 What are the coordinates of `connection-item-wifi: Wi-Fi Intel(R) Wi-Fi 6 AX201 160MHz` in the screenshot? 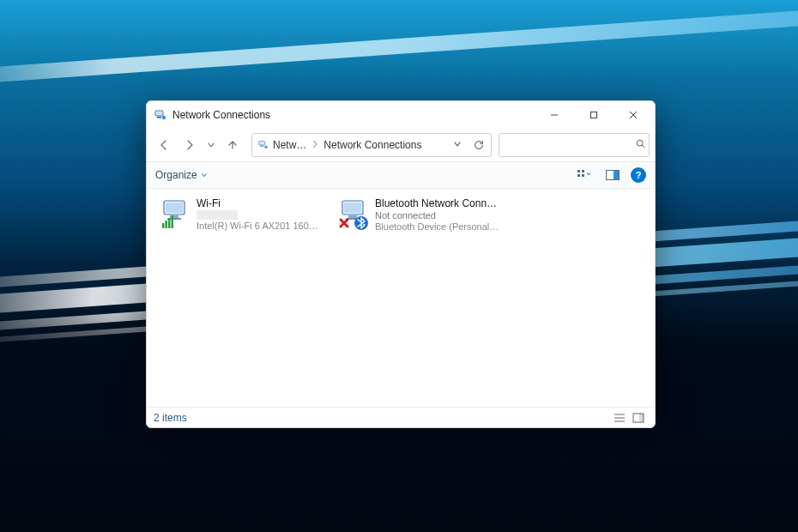 It's located at (239, 215).